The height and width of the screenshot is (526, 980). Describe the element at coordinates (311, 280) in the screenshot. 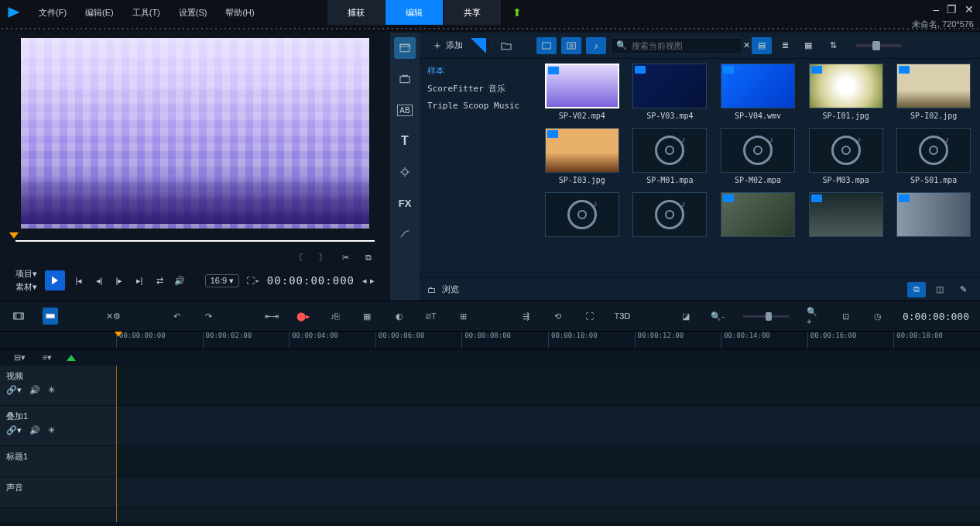

I see `preview-timecode: 00:00:00:000` at that location.